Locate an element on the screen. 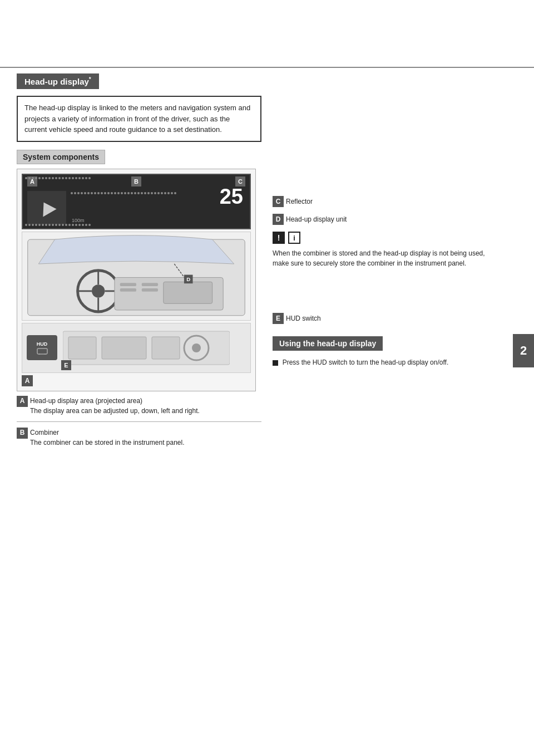 The width and height of the screenshot is (534, 756). dot-grid is located at coordinates (157, 193).